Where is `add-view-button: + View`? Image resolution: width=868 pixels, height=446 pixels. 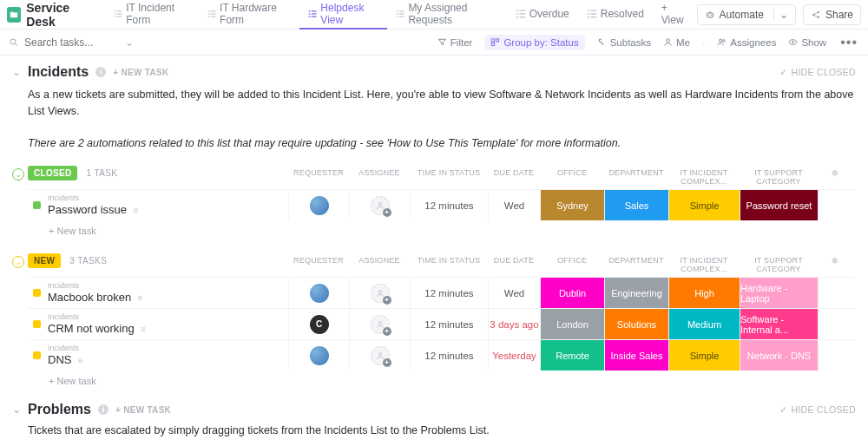
add-view-button: + View is located at coordinates (675, 15).